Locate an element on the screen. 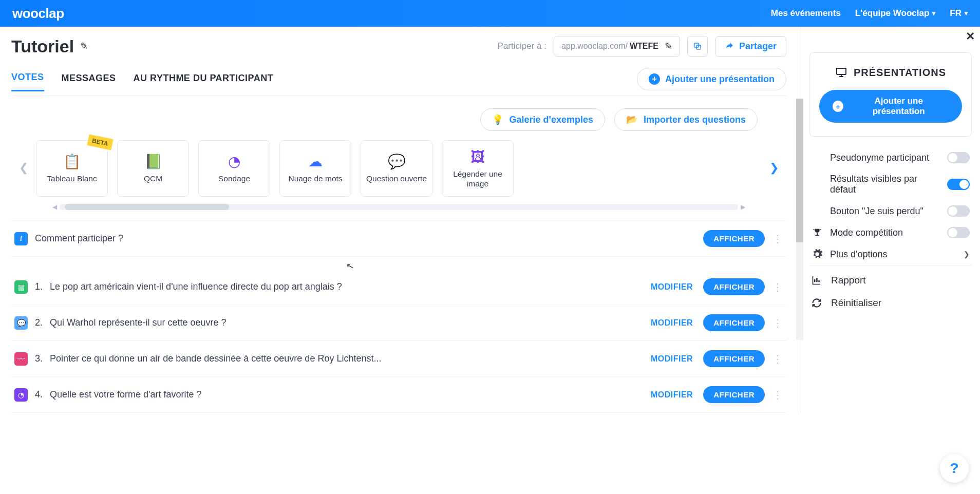 The image size is (980, 494). beta-badge: BETA is located at coordinates (100, 142).